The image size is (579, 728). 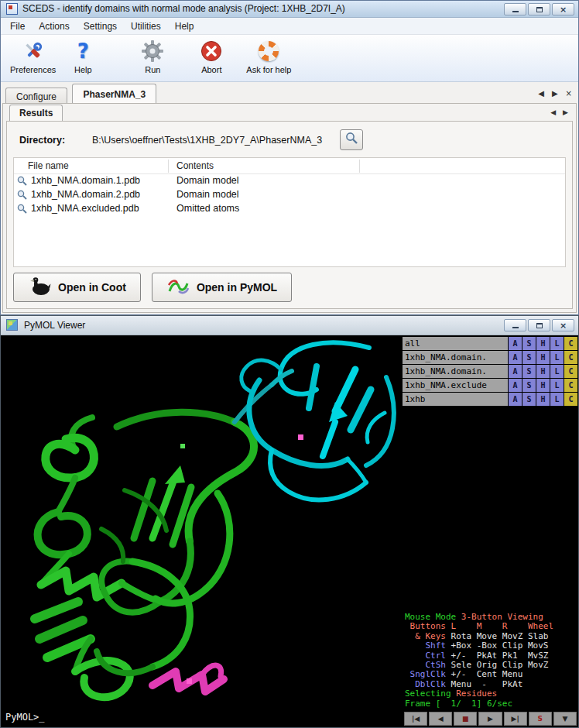 I want to click on sceds-window-title: SCEDS - identify domains with normal mod…, so click(x=184, y=9).